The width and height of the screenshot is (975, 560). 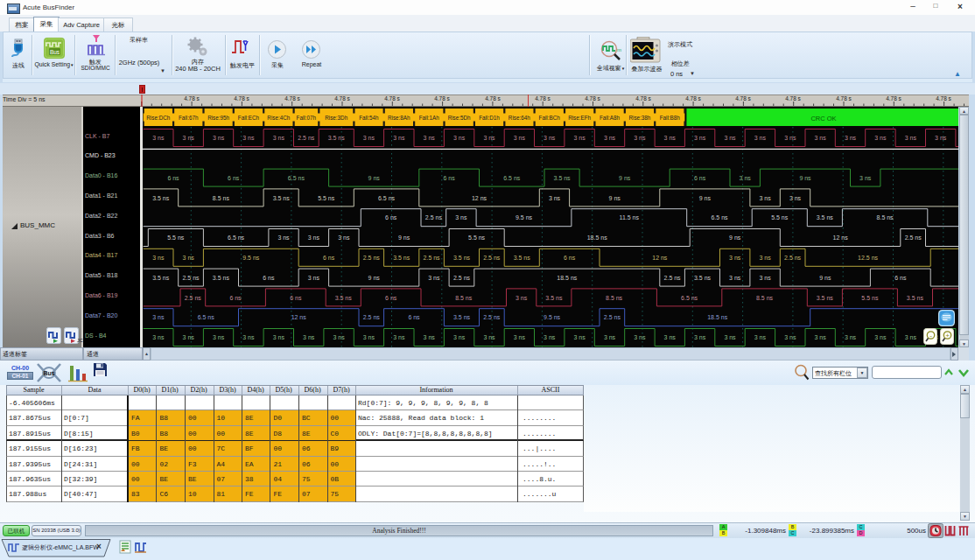 I want to click on svg-text: Rise:EFh, so click(x=579, y=117).